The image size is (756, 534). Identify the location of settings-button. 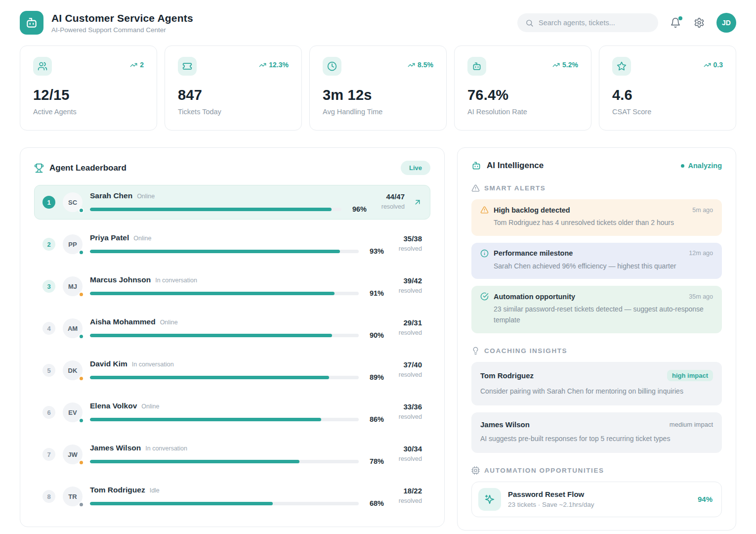
(699, 23).